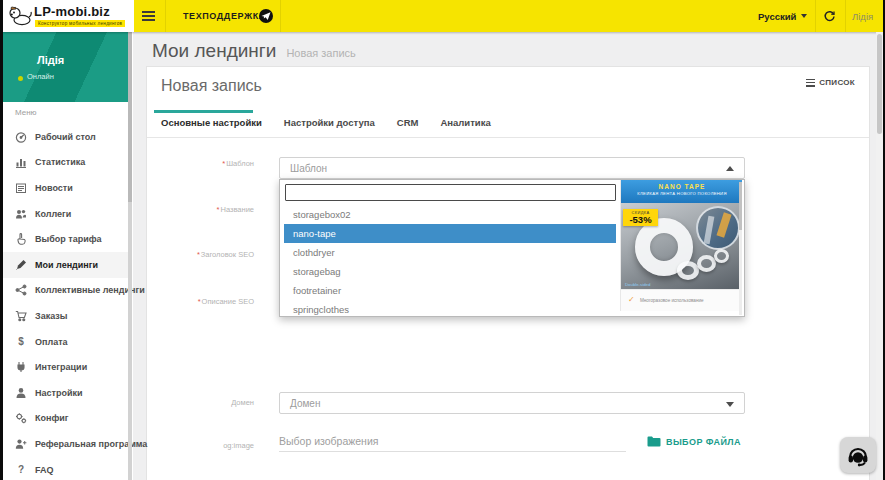 The width and height of the screenshot is (885, 480). I want to click on tab-access-settings: Настройки доступа, so click(330, 122).